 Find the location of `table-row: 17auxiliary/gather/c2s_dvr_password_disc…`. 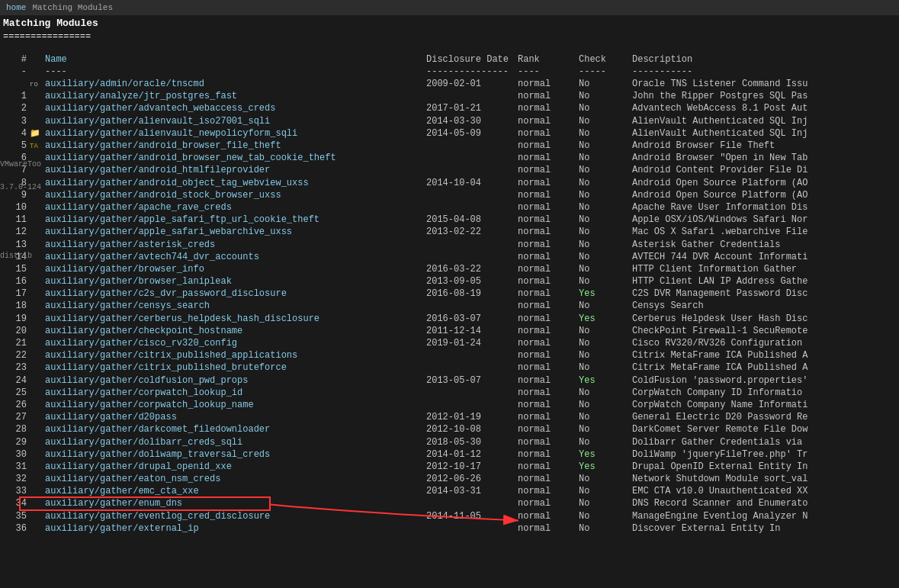

table-row: 17auxiliary/gather/c2s_dvr_password_disc… is located at coordinates (450, 294).